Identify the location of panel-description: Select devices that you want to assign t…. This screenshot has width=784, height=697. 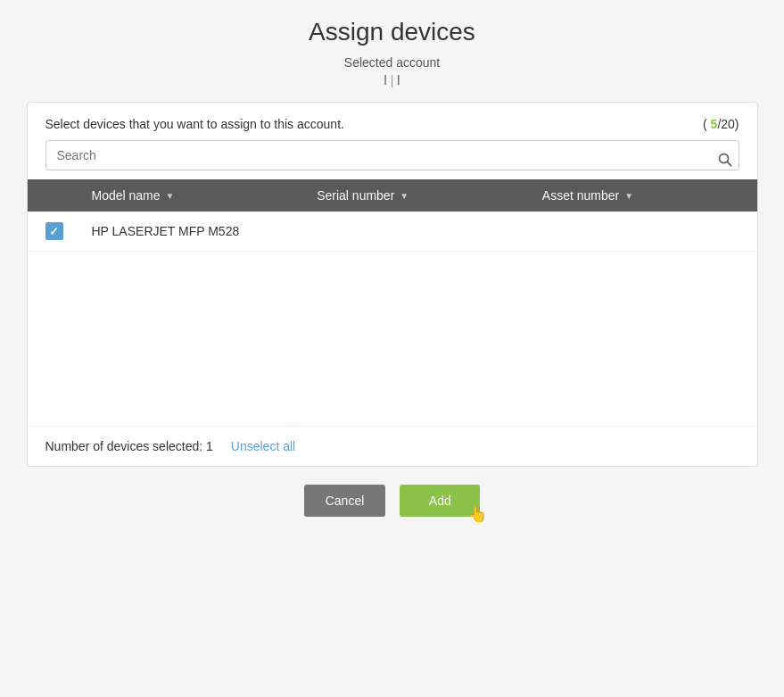
(194, 124).